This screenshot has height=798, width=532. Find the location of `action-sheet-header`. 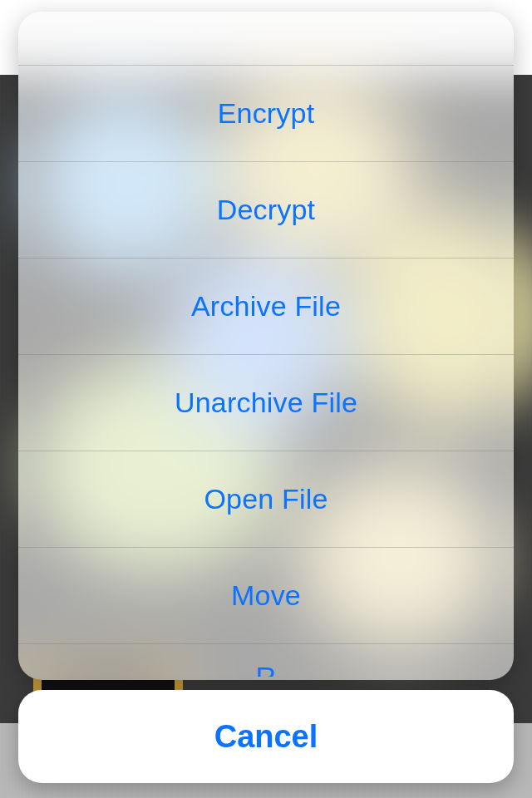

action-sheet-header is located at coordinates (266, 38).